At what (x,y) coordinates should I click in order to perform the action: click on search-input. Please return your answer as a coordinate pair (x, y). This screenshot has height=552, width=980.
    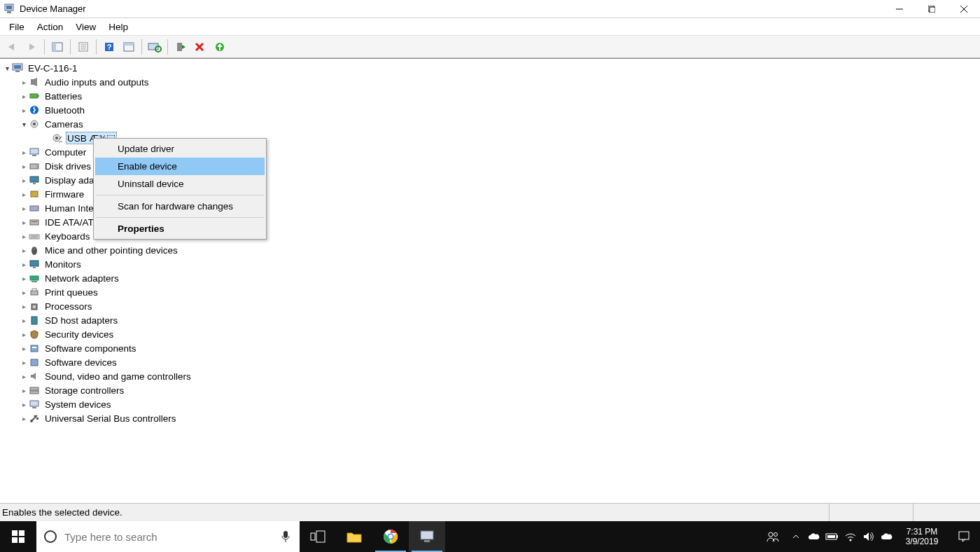
    Looking at the image, I should click on (168, 537).